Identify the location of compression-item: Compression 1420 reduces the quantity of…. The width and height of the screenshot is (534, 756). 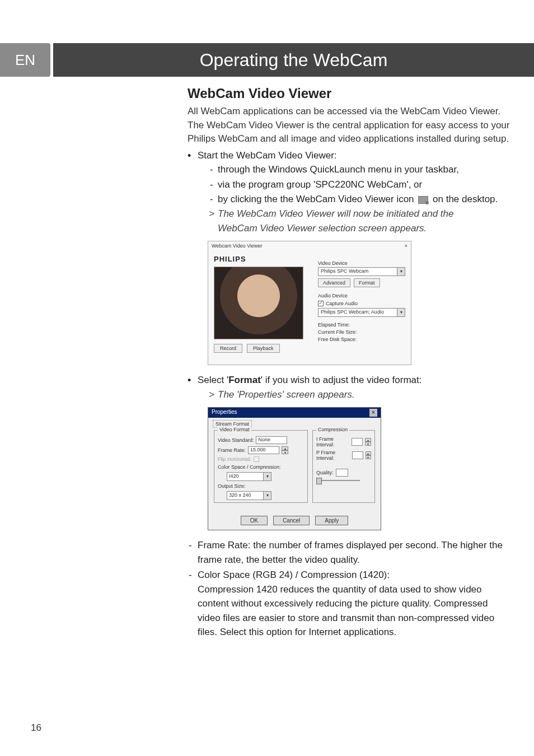
(350, 611).